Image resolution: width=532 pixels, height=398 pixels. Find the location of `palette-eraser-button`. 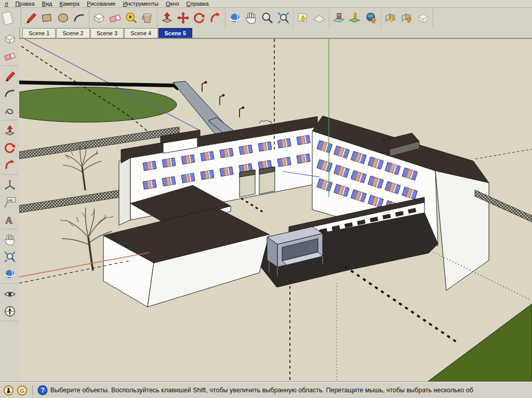

palette-eraser-button is located at coordinates (10, 56).